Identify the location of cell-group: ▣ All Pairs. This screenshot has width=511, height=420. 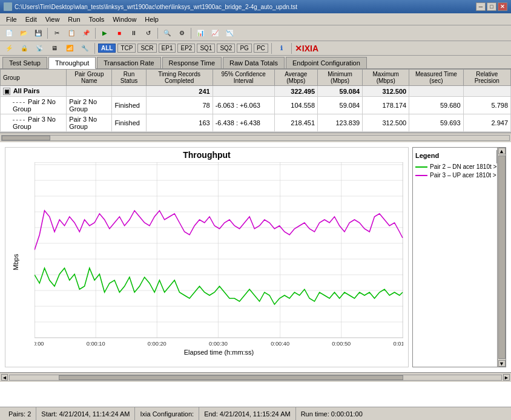
(34, 91).